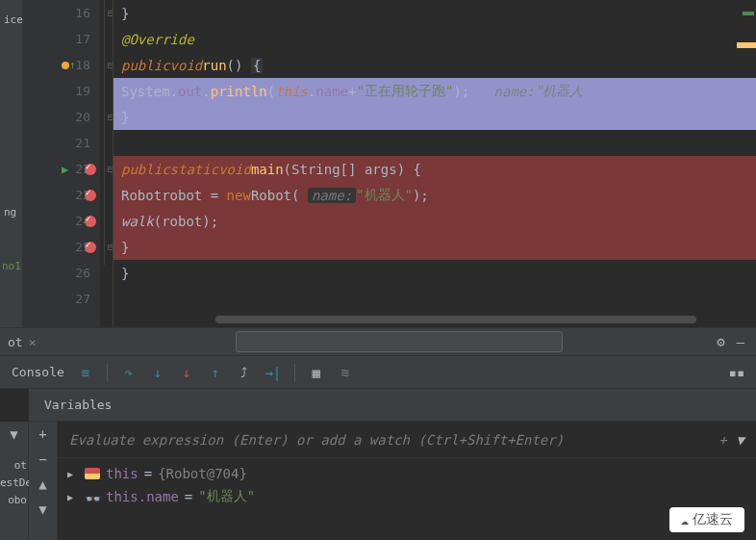  Describe the element at coordinates (62, 221) in the screenshot. I see `line-number: 24` at that location.